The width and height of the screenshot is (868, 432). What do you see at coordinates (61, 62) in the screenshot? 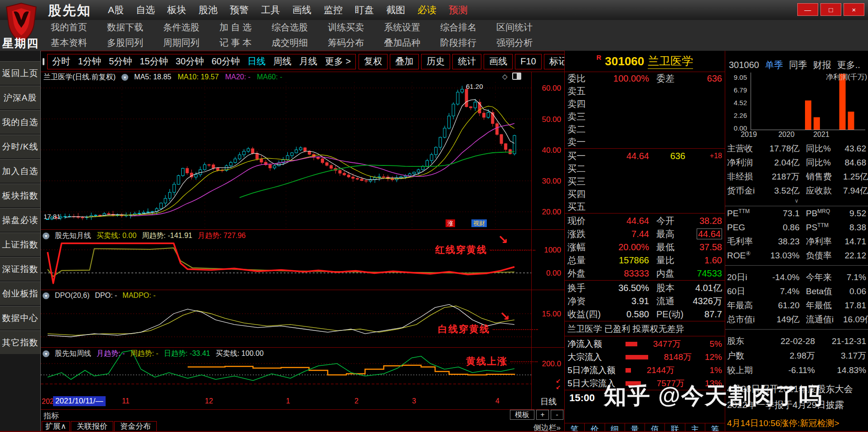
I see `period-tab-分时: 分时` at bounding box center [61, 62].